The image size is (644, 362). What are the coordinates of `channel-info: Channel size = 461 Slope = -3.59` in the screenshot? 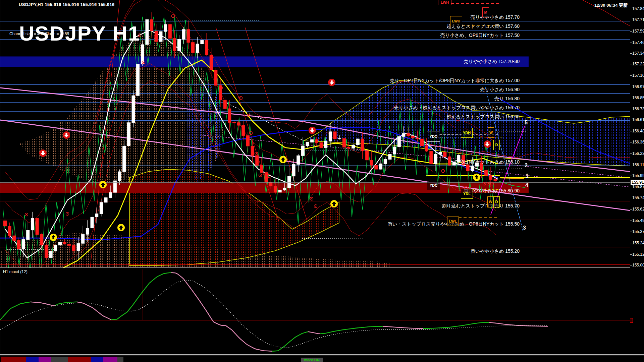 It's located at (39, 34).